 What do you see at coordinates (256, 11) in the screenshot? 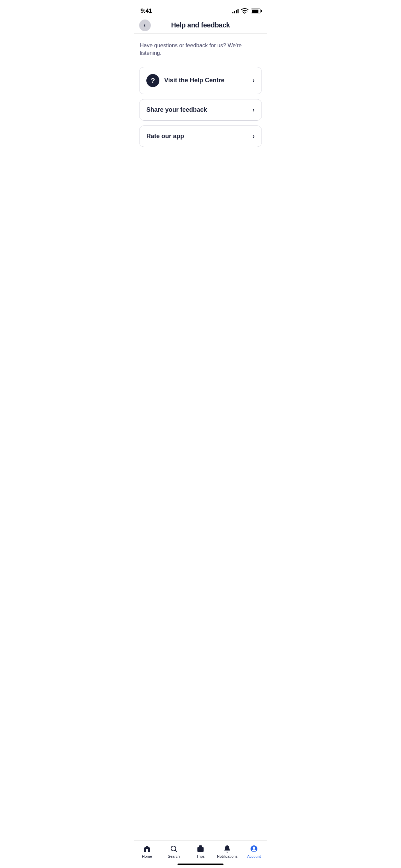
I see `battery-icon` at bounding box center [256, 11].